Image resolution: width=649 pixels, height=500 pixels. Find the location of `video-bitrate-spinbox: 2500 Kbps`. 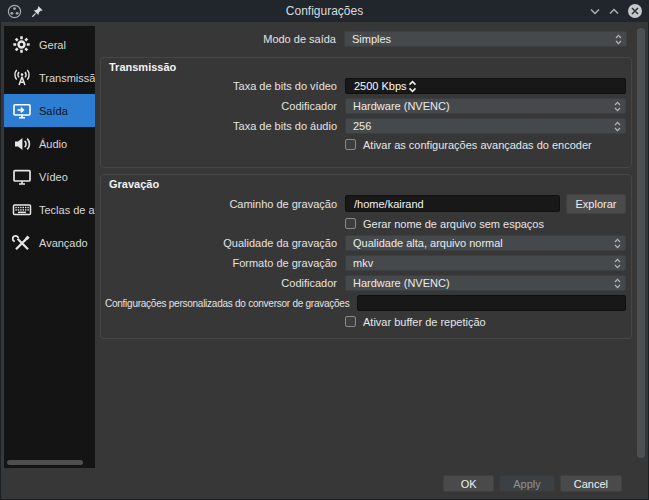

video-bitrate-spinbox: 2500 Kbps is located at coordinates (486, 86).